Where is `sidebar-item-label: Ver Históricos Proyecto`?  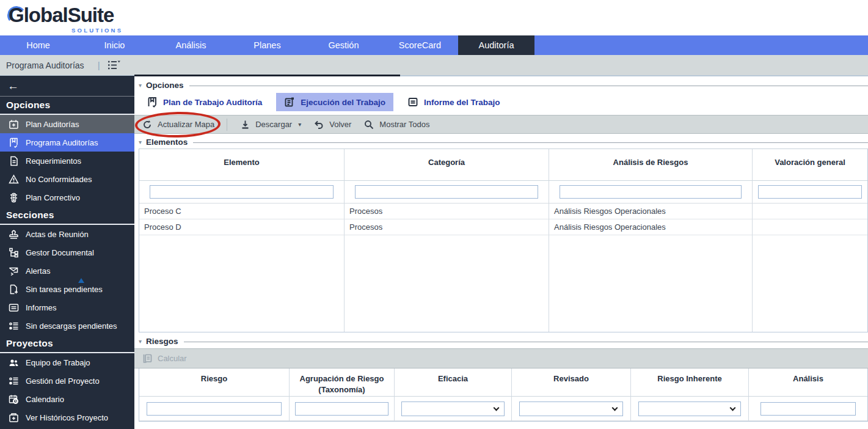
sidebar-item-label: Ver Históricos Proyecto is located at coordinates (67, 418).